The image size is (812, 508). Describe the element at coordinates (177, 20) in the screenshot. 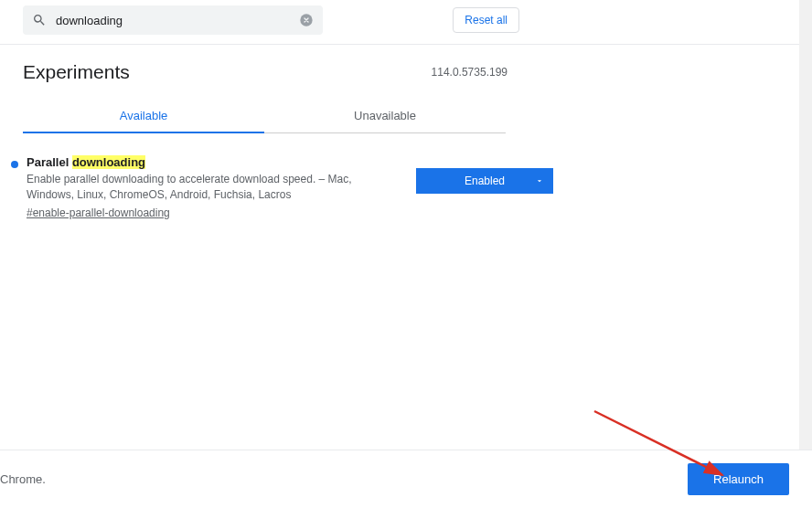

I see `search-input` at that location.